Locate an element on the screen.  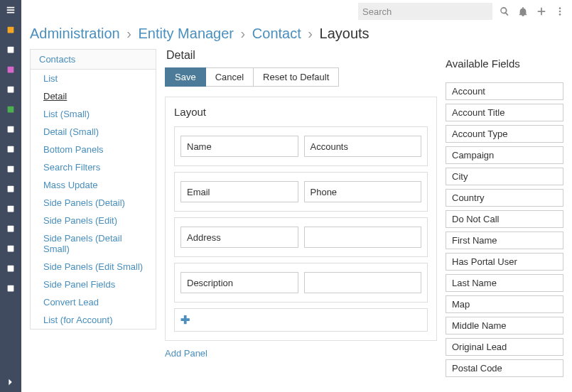
breadcrumb-contact: Contact is located at coordinates (277, 33).